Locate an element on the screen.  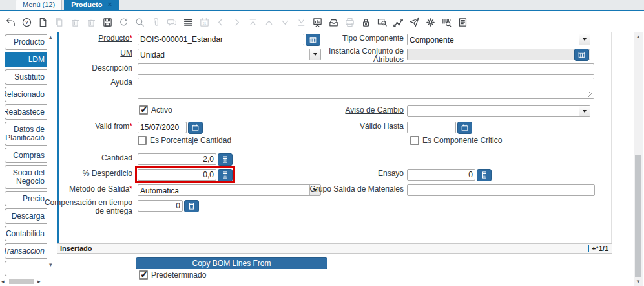
find-icon is located at coordinates (140, 22).